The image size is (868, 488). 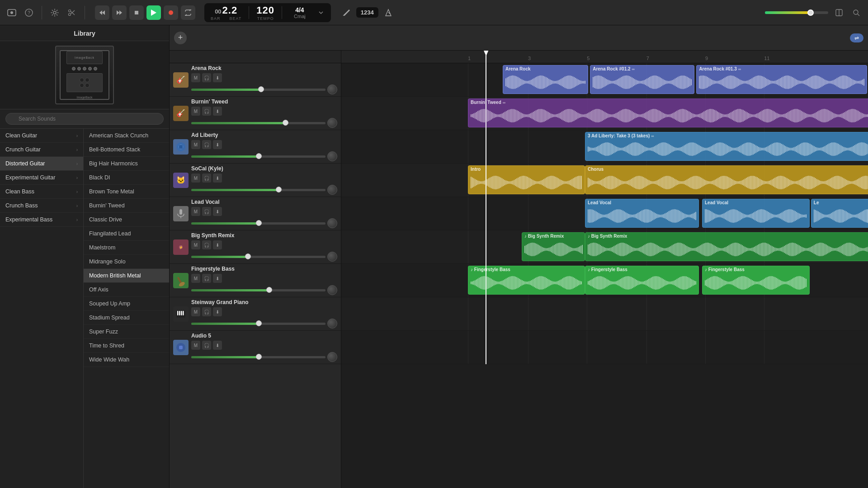 I want to click on lib-category-clean-bass: Clean Bass›, so click(x=42, y=192).